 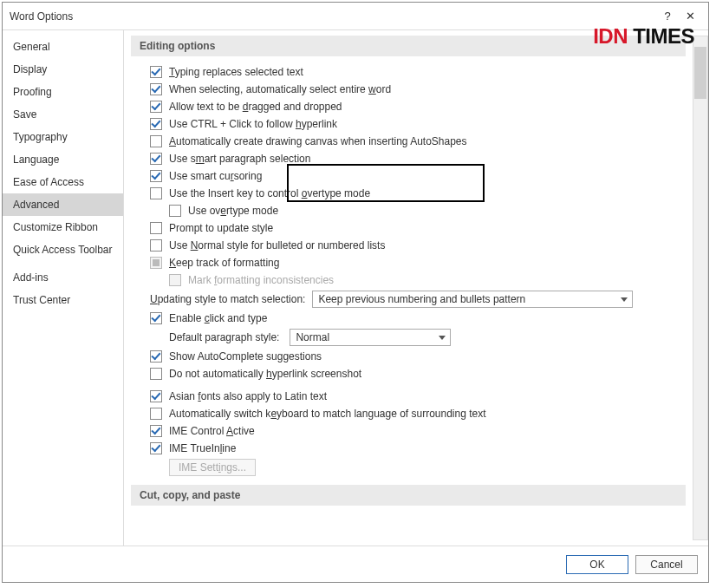 I want to click on opt-overtype: Use overtype mode, so click(x=414, y=211).